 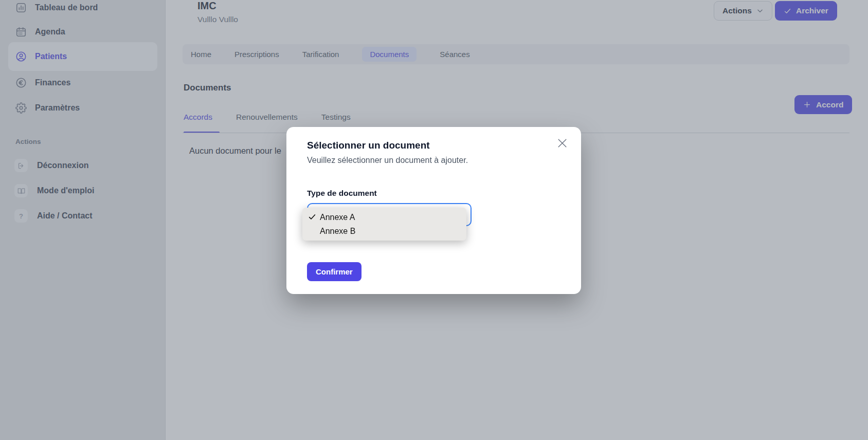 What do you see at coordinates (337, 231) in the screenshot?
I see `option-label: Annexe B` at bounding box center [337, 231].